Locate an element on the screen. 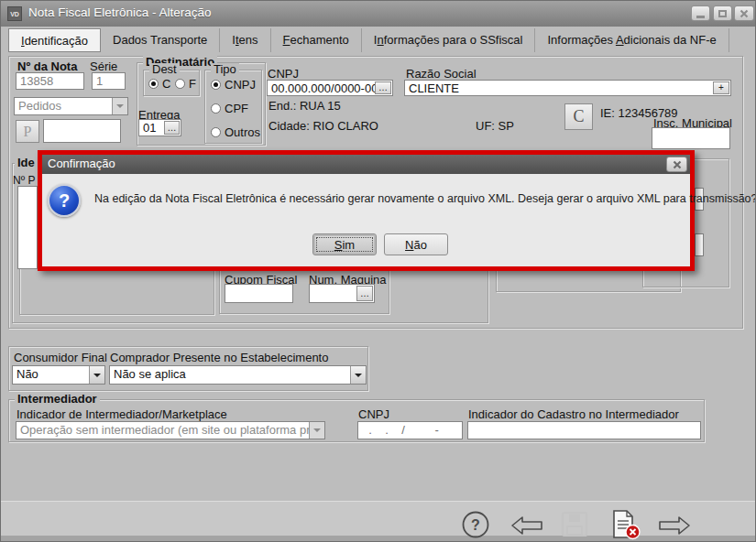 Image resolution: width=756 pixels, height=542 pixels. consumidor-final-dropdown: Não is located at coordinates (59, 375).